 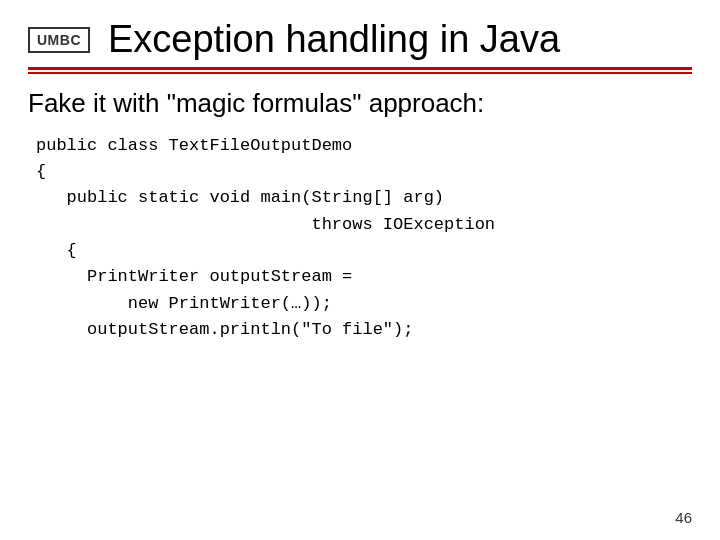 What do you see at coordinates (334, 40) in the screenshot?
I see `slide-title: Exception handling in Java` at bounding box center [334, 40].